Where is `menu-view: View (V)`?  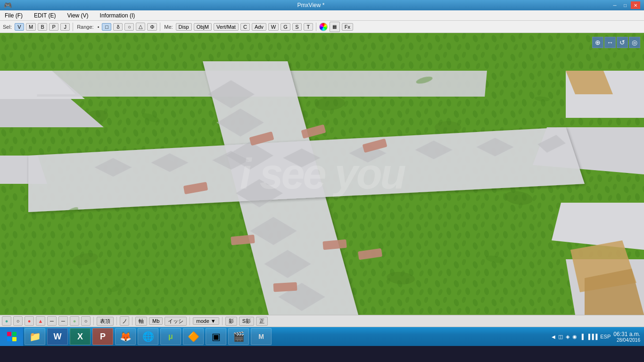 menu-view: View (V) is located at coordinates (77, 16).